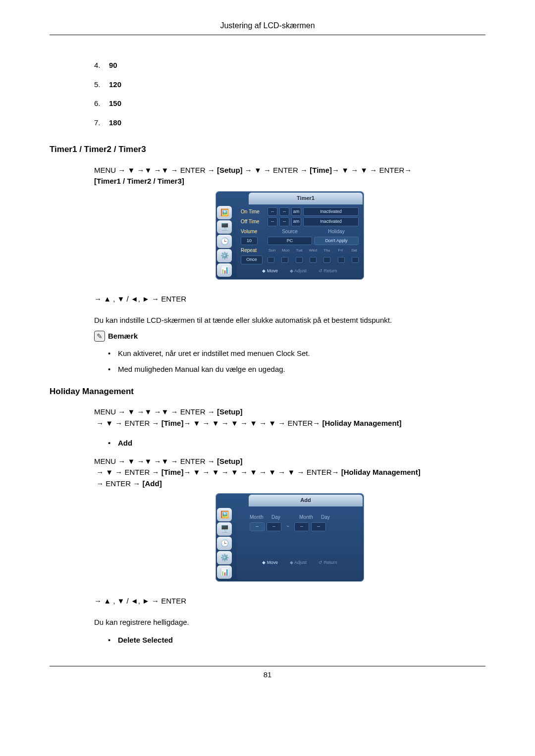 The image size is (535, 756). I want to click on timer-osd: Timer1 🖼️ 🖥️ 🕒 ⚙️ 📊 On Time -- -- am Ina…, so click(290, 236).